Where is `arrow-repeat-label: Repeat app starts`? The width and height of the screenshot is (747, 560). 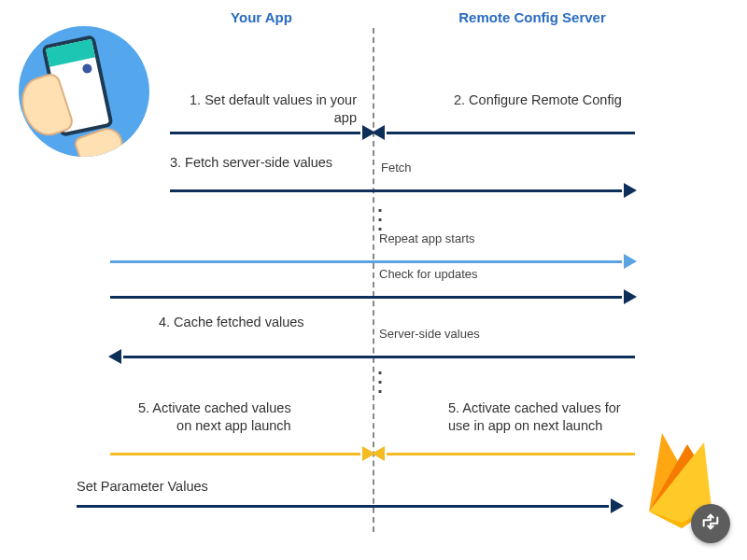 arrow-repeat-label: Repeat app starts is located at coordinates (428, 239).